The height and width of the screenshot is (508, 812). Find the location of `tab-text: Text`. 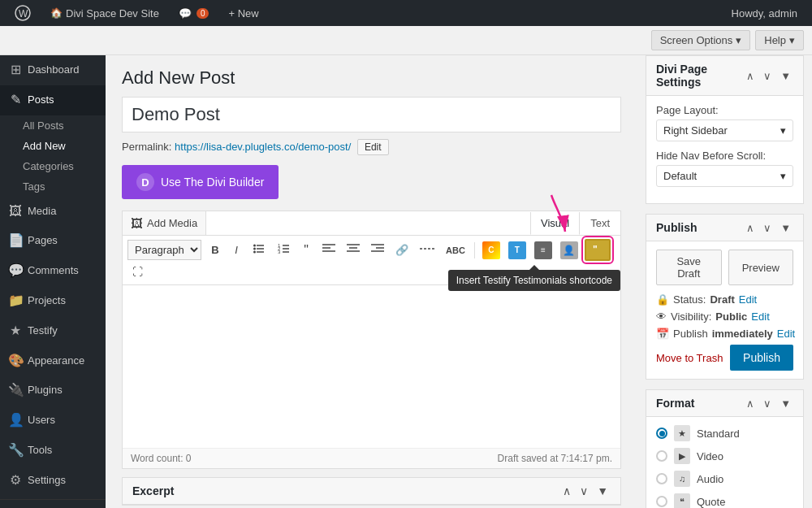

tab-text: Text is located at coordinates (600, 223).